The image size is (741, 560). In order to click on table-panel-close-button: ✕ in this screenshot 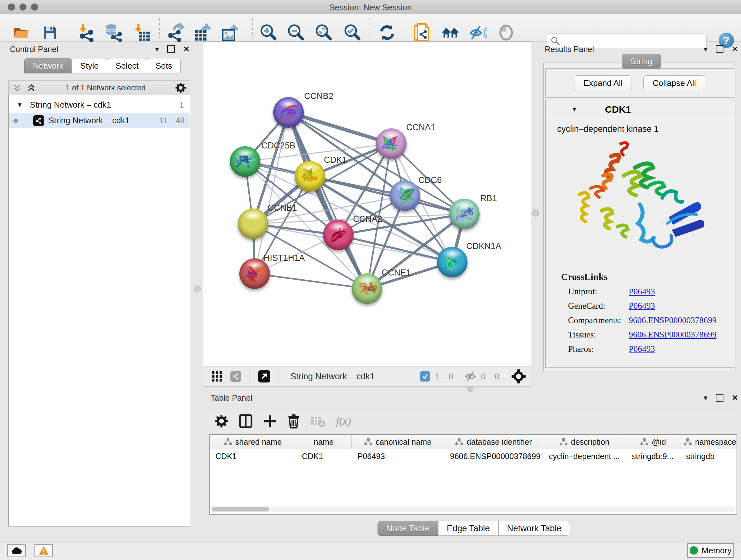, I will do `click(735, 398)`.